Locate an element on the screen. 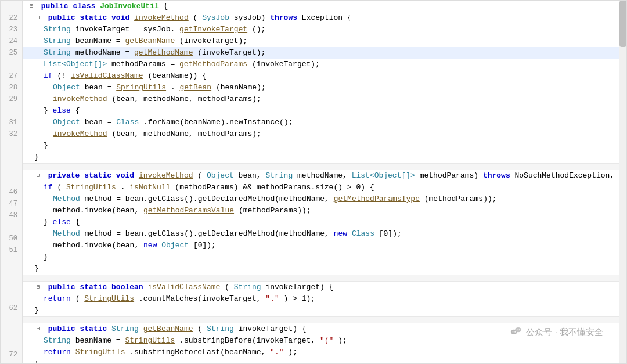 This screenshot has height=364, width=627. ln: 46 is located at coordinates (12, 192).